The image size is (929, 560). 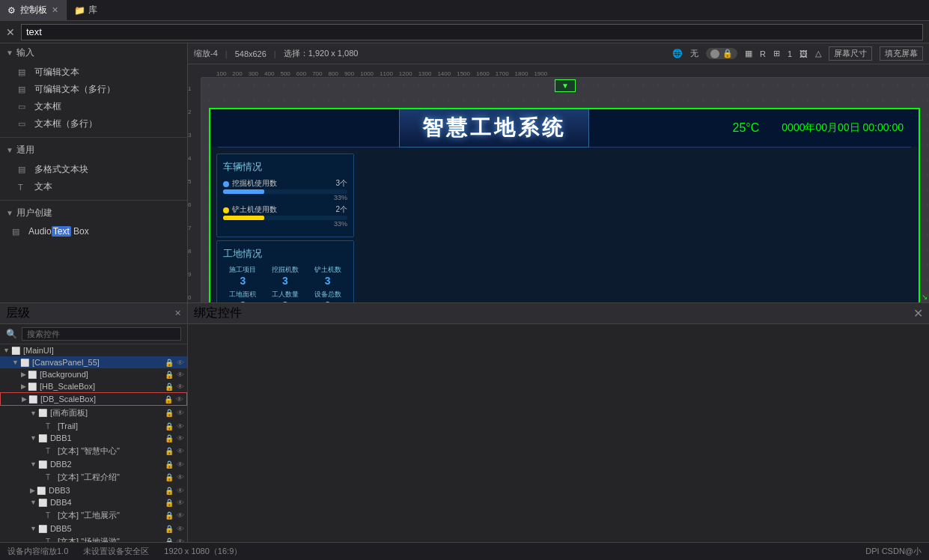 I want to click on search-input, so click(x=472, y=32).